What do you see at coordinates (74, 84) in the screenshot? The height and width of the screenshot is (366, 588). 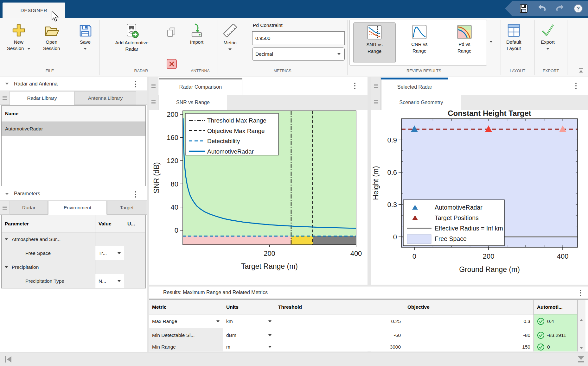 I see `radar-antenna-panel-header: Radar and Antenna` at bounding box center [74, 84].